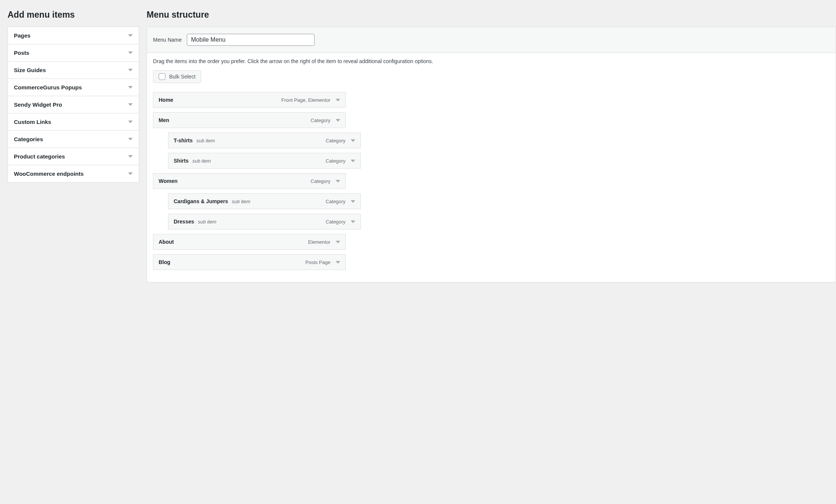 This screenshot has height=504, width=836. I want to click on menu-item-title: Men, so click(164, 120).